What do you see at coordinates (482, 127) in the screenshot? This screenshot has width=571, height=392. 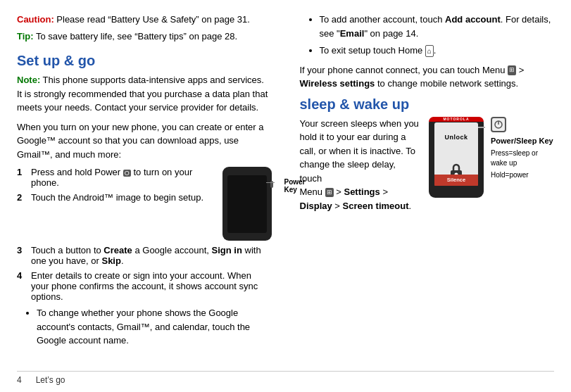 I see `top-line-indicator` at bounding box center [482, 127].